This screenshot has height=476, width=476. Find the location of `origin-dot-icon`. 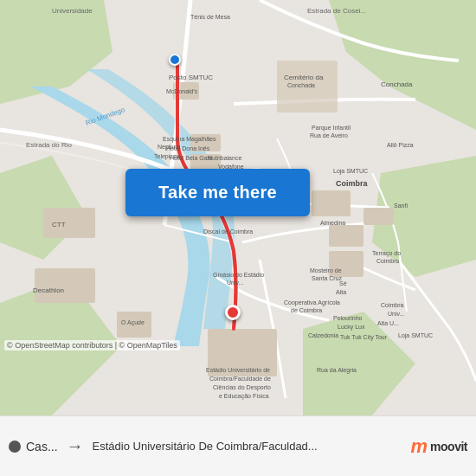

origin-dot-icon is located at coordinates (15, 447).